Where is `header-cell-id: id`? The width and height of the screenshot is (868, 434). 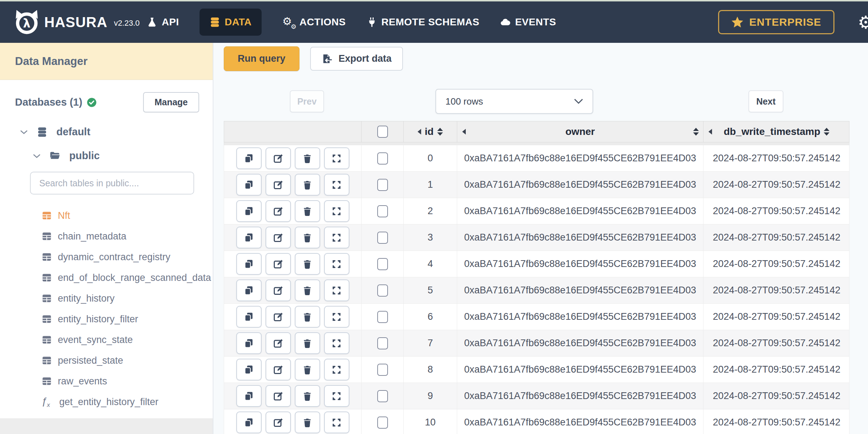
header-cell-id: id is located at coordinates (430, 132).